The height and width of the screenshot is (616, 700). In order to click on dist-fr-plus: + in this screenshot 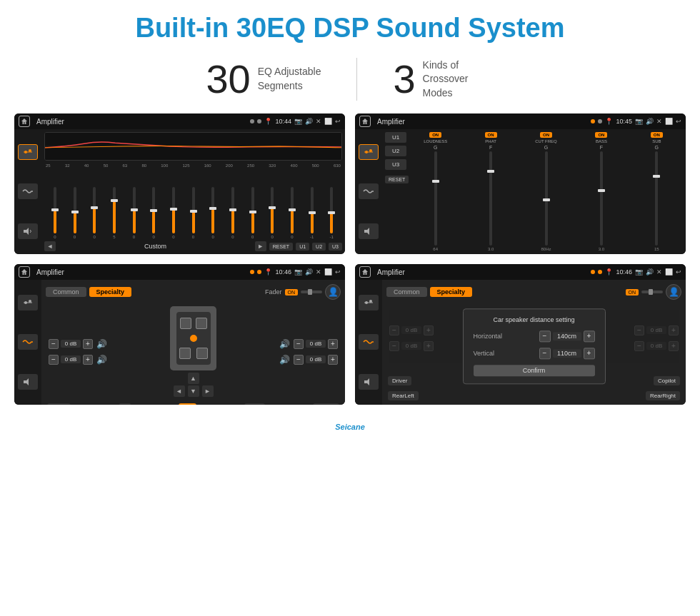, I will do `click(674, 330)`.